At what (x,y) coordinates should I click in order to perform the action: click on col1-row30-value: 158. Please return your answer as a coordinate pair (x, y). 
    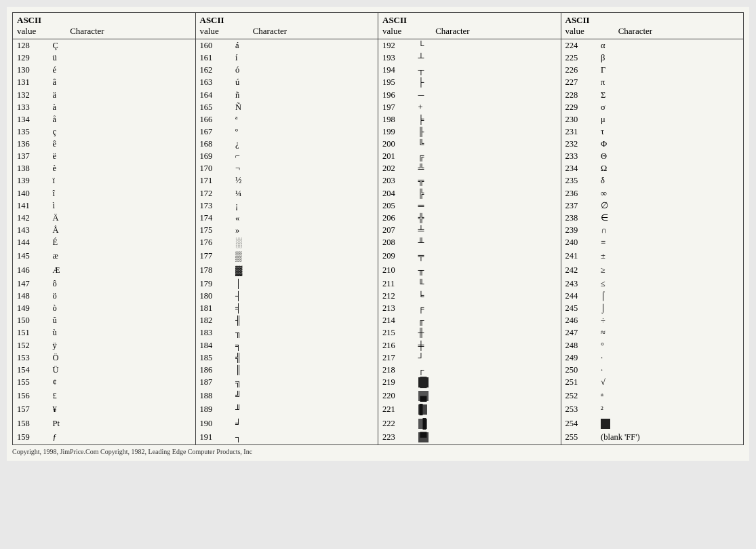
    Looking at the image, I should click on (31, 424).